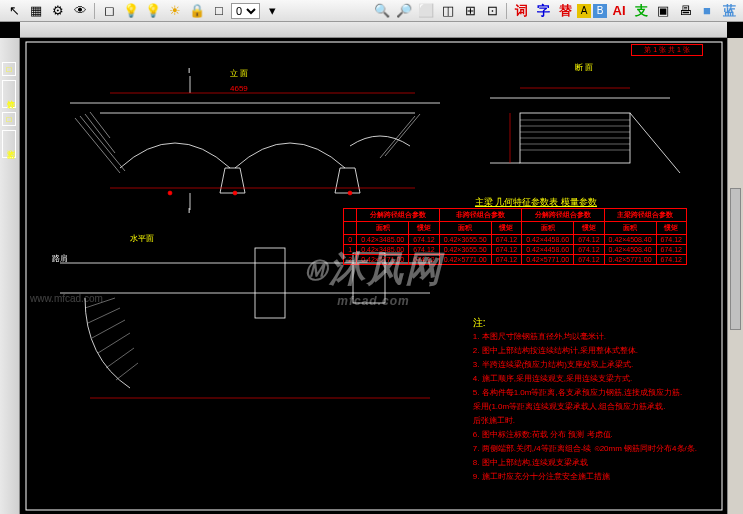 This screenshot has width=743, height=514. Describe the element at coordinates (189, 70) in the screenshot. I see `section-mark-top: I` at that location.